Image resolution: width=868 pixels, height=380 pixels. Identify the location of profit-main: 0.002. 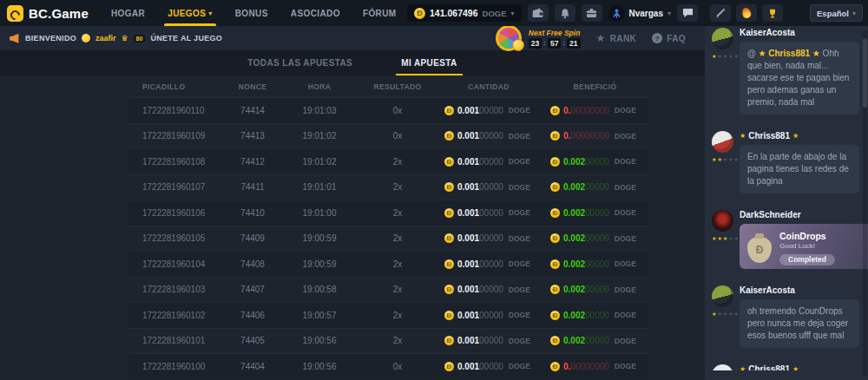
(575, 213).